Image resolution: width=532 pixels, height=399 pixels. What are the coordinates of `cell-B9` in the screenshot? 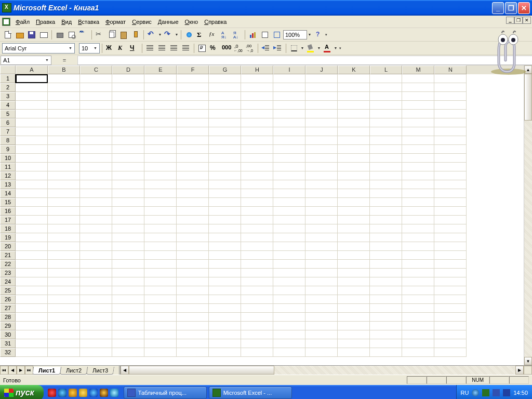 It's located at (64, 150).